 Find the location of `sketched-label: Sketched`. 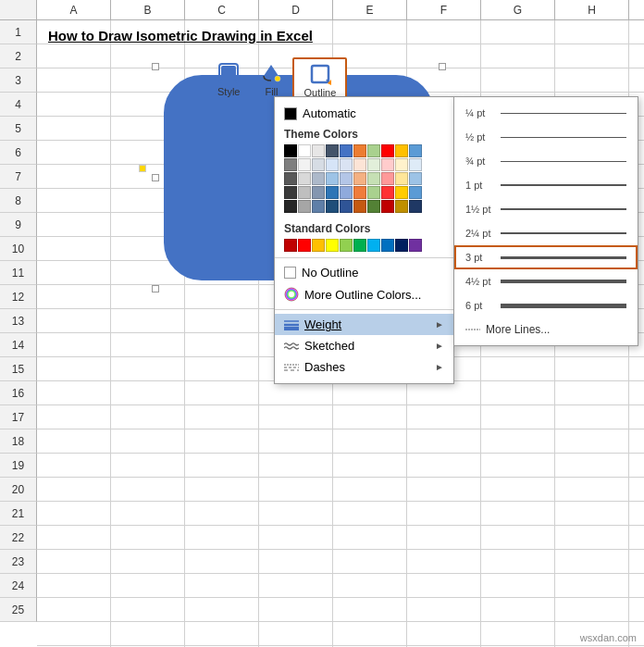

sketched-label: Sketched is located at coordinates (329, 346).